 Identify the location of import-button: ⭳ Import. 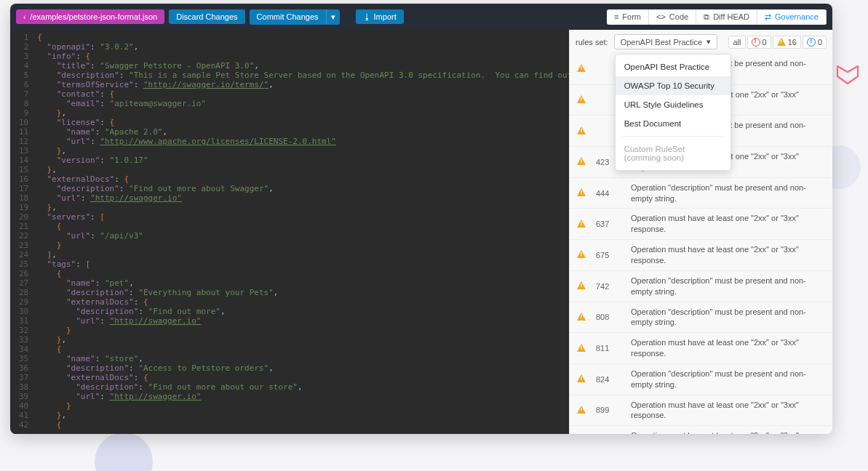
(380, 17).